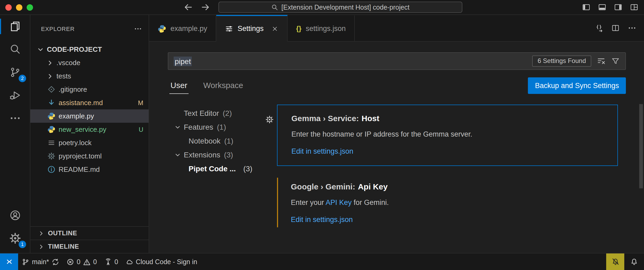 This screenshot has height=270, width=644. Describe the element at coordinates (89, 156) in the screenshot. I see `tree-item-pyproject-toml: pyproject.toml` at that location.